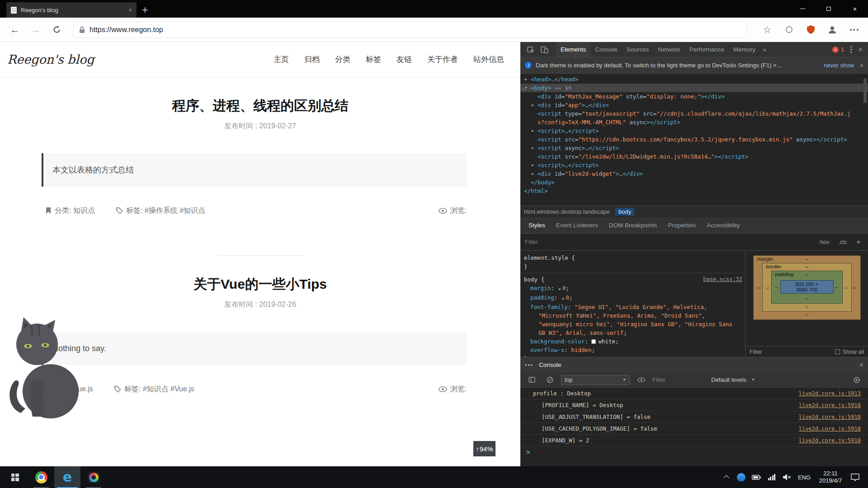 The image size is (868, 488). Describe the element at coordinates (830, 477) in the screenshot. I see `taskbar-clock: 22:11 2019/4/7` at that location.